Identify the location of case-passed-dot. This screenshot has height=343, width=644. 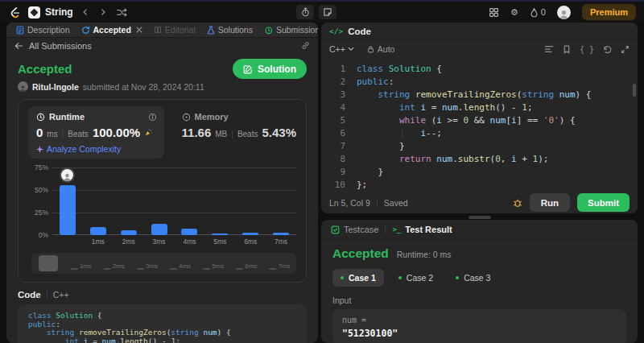
(342, 278).